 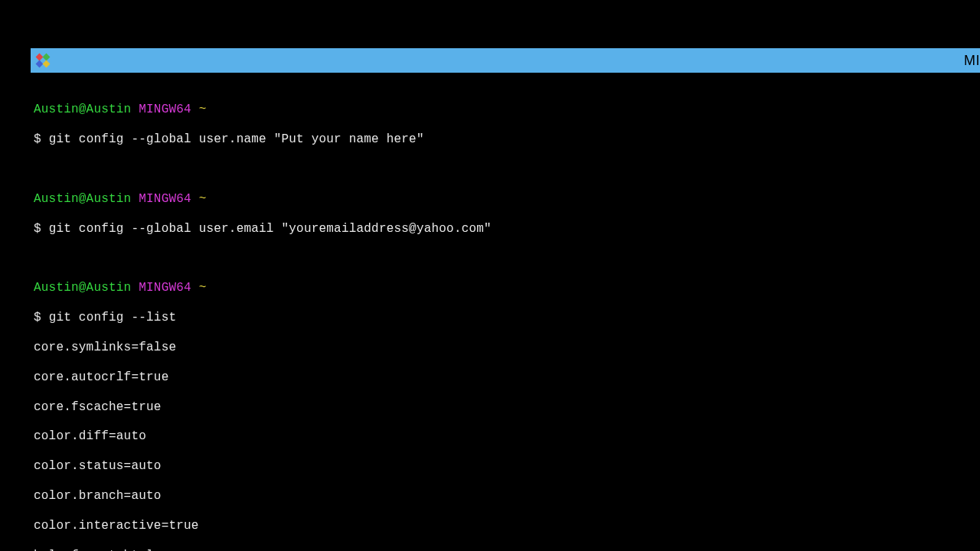 I want to click on output-line: color.diff=auto, so click(x=505, y=436).